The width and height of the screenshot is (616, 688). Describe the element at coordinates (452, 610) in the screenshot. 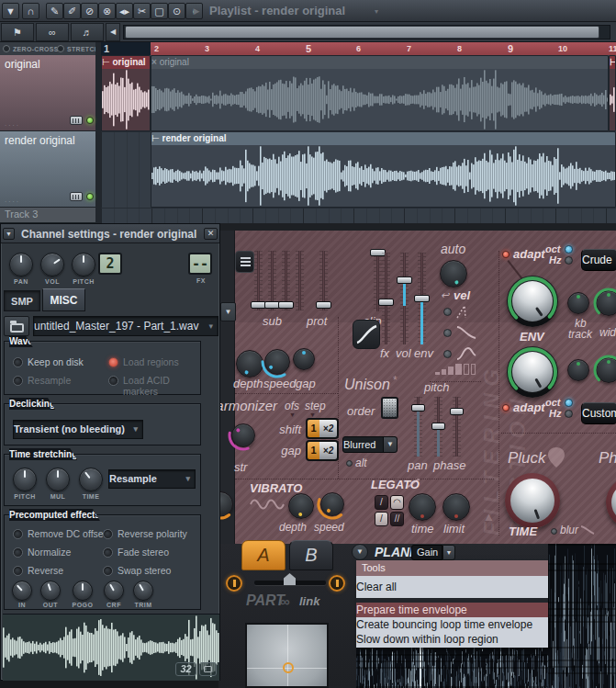

I see `menu-item-prepare-time-envelope: Prepare time envelope` at that location.